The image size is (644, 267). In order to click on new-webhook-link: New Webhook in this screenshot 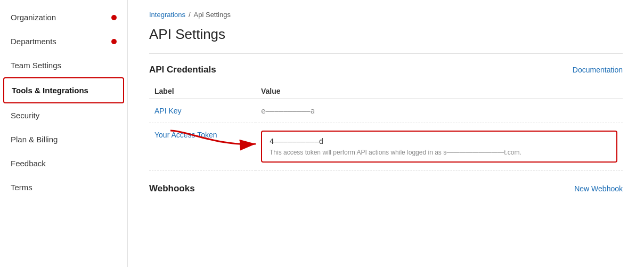, I will do `click(599, 189)`.